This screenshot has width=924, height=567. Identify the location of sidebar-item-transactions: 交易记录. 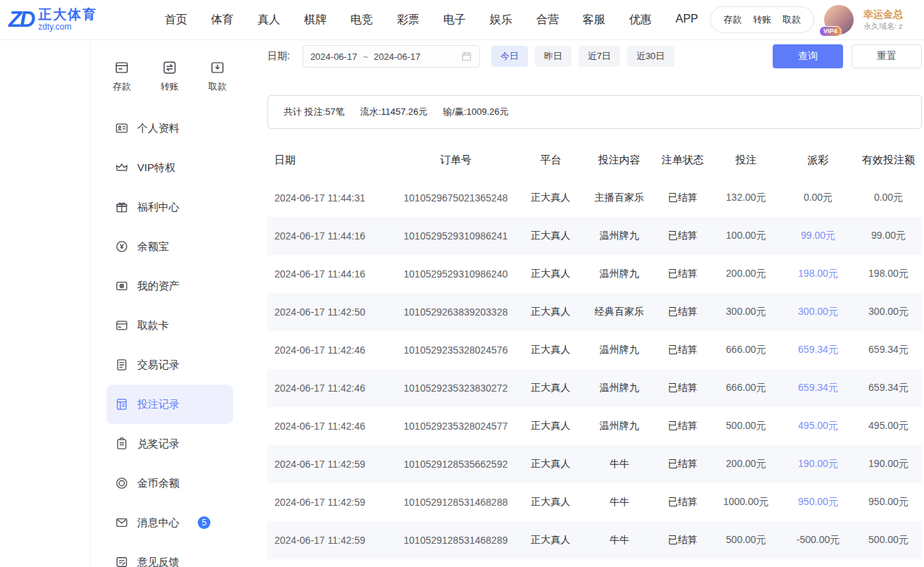
(170, 365).